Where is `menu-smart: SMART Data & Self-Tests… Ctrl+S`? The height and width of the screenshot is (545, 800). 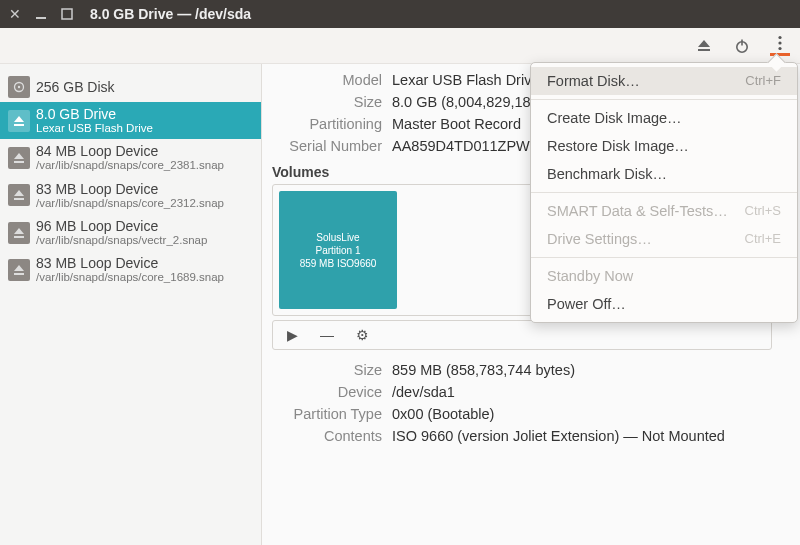
menu-smart: SMART Data & Self-Tests… Ctrl+S is located at coordinates (664, 211).